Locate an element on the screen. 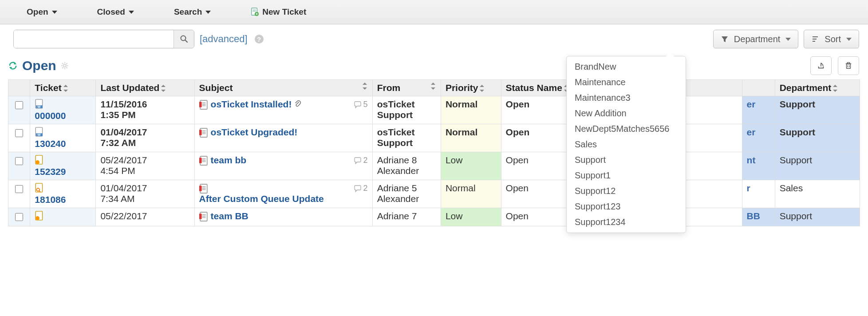 This screenshot has width=868, height=316. help-icon: ? is located at coordinates (259, 39).